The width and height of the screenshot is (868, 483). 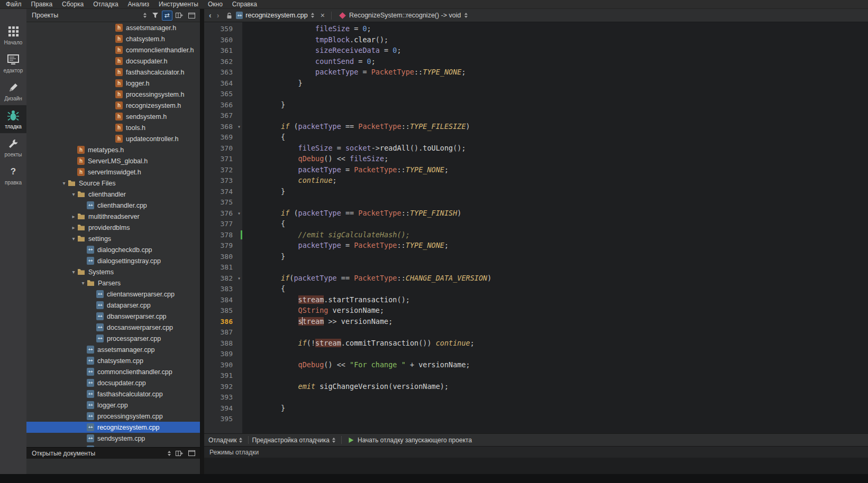 I want to click on code-line: countSend = 0;, so click(x=555, y=61).